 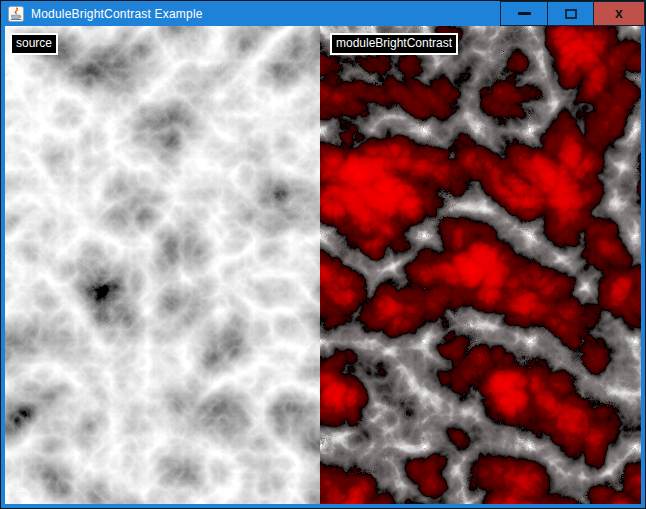 I want to click on title-bar: ModuleBrightContrast Example x, so click(x=323, y=14).